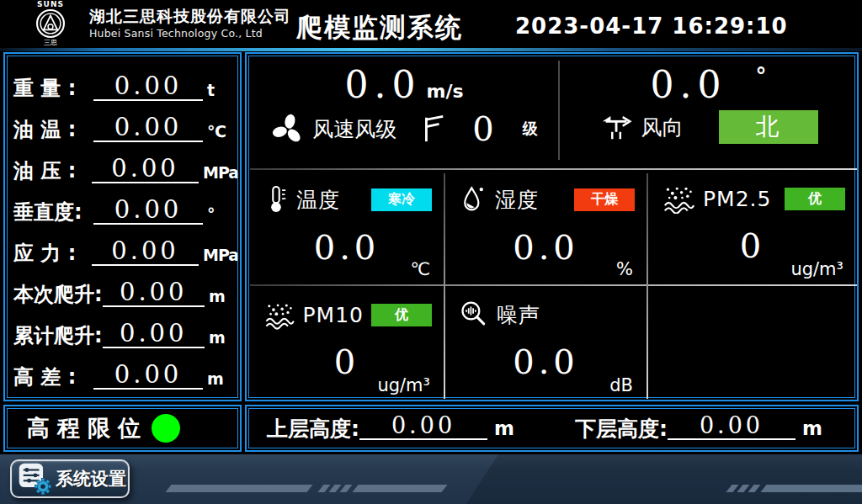  What do you see at coordinates (52, 171) in the screenshot?
I see `row-label: 油 压 :` at bounding box center [52, 171].